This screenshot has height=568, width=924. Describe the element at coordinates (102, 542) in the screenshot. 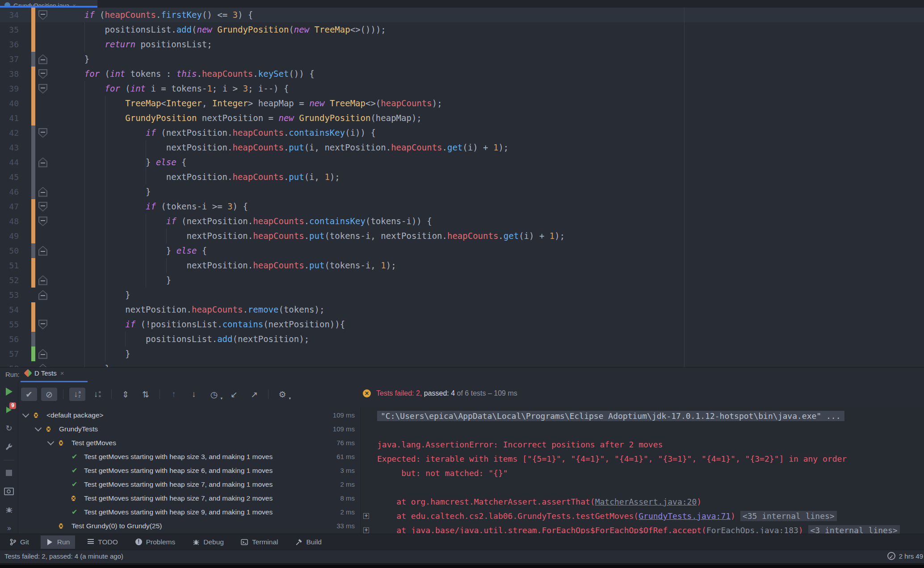

I see `toolwindow-todo: TODO` at that location.